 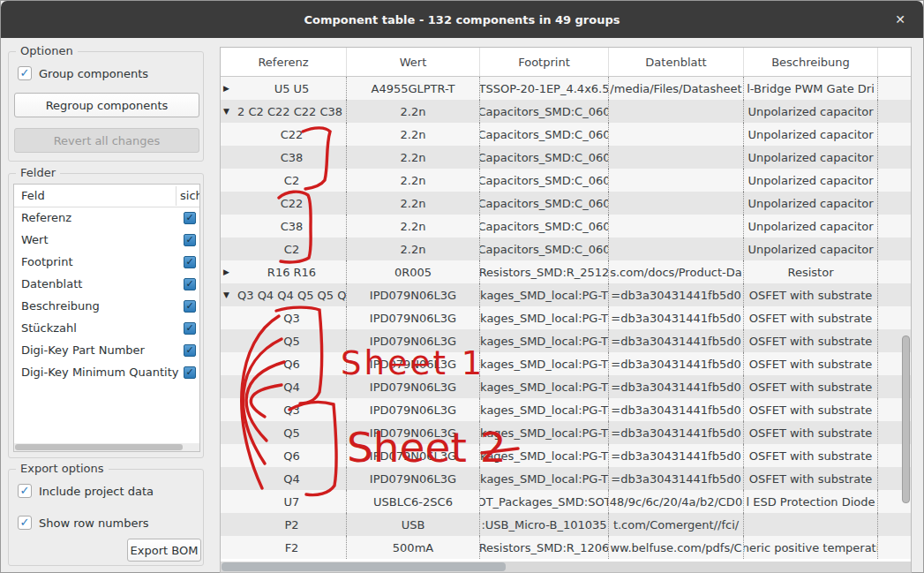 What do you see at coordinates (811, 524) in the screenshot?
I see `cell-beschreibung` at bounding box center [811, 524].